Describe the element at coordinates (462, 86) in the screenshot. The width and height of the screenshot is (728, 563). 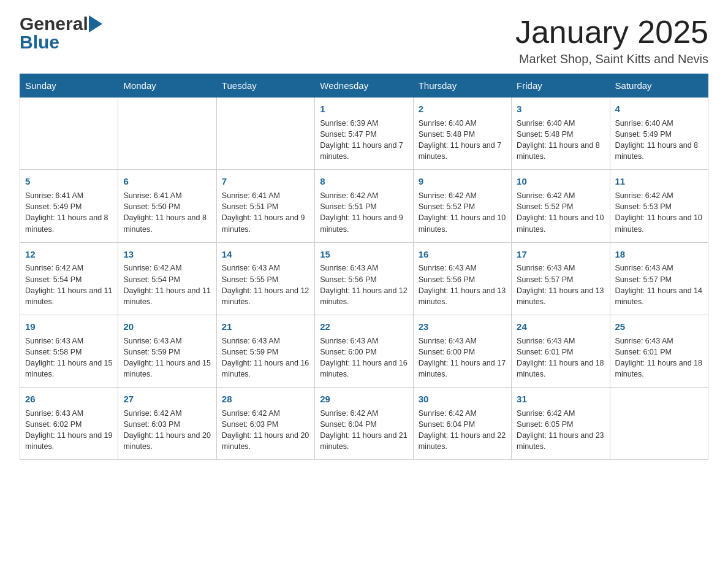
I see `col-thursday: Thursday` at that location.